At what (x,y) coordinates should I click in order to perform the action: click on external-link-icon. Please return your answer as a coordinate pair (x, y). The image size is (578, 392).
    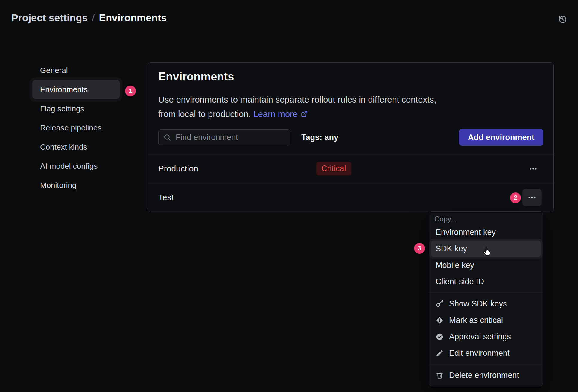
    Looking at the image, I should click on (304, 114).